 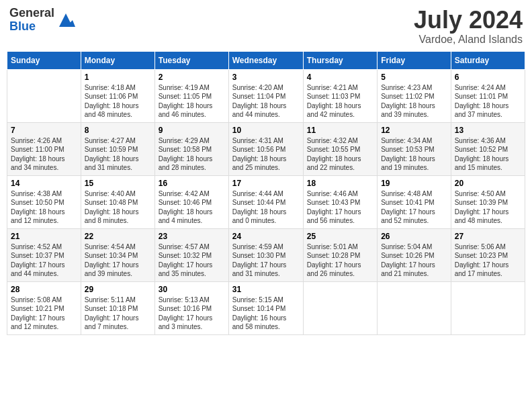 I want to click on day-number: 8, so click(x=118, y=130).